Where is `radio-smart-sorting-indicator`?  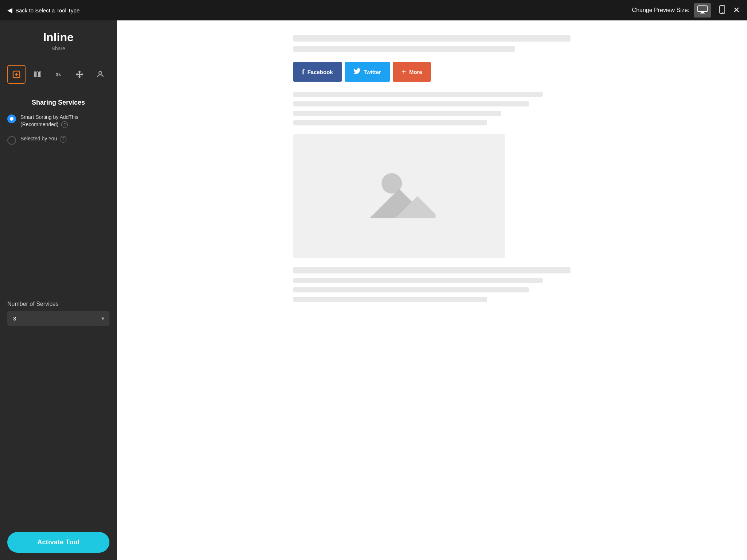
radio-smart-sorting-indicator is located at coordinates (12, 119).